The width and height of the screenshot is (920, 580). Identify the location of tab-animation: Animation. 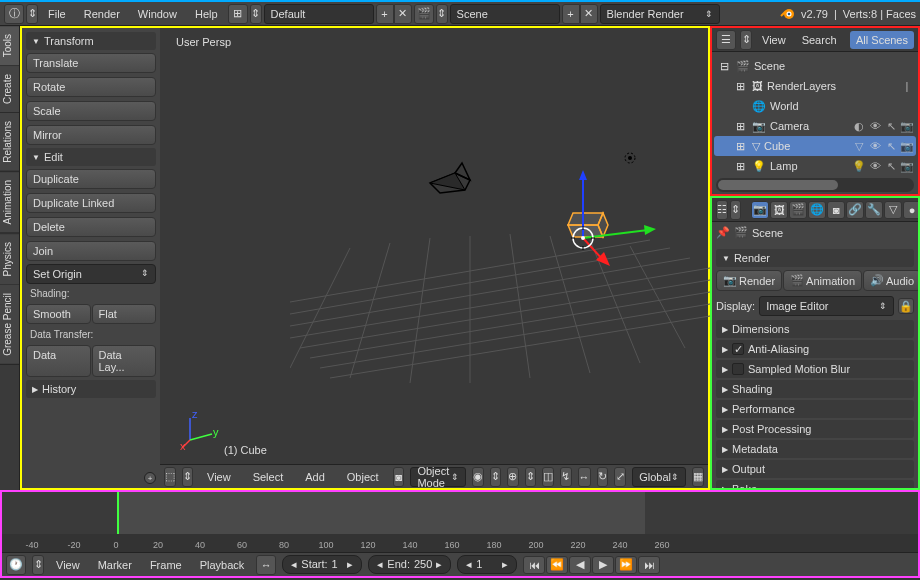
(10, 202).